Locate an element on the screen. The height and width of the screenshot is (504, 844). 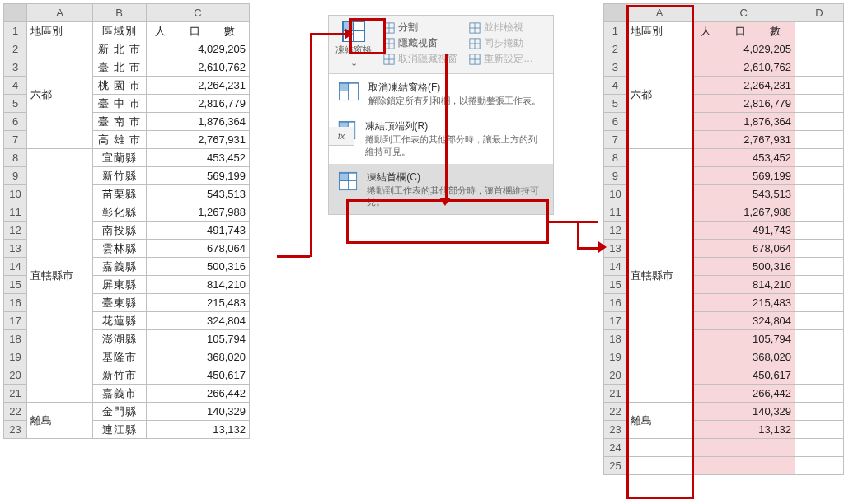
region-cell: 離島 is located at coordinates (659, 421).